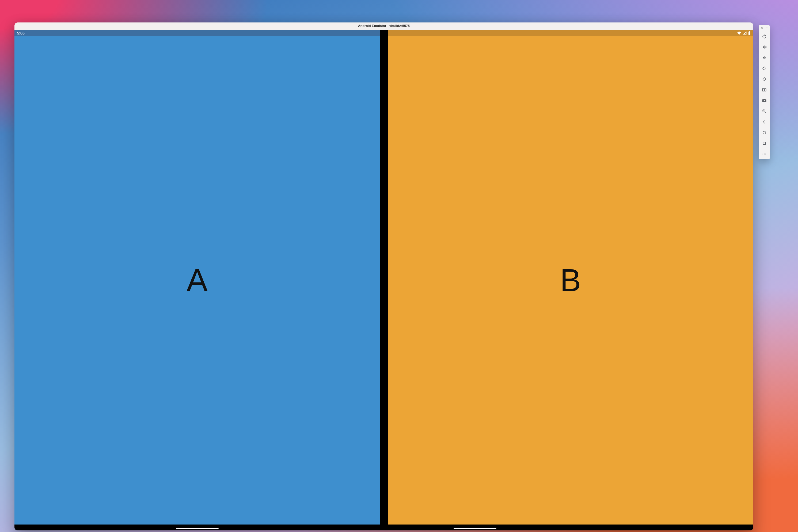  I want to click on volume-down-icon, so click(764, 58).